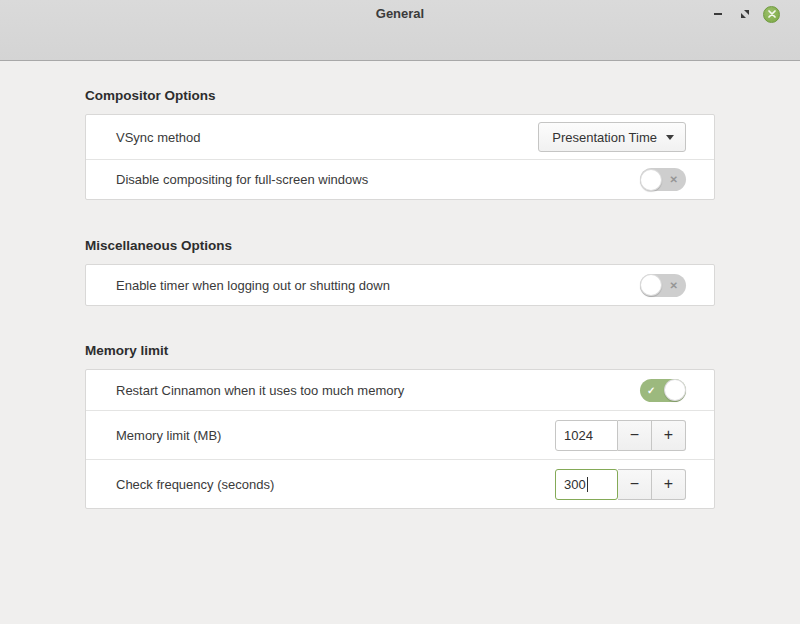  What do you see at coordinates (578, 436) in the screenshot?
I see `memory-limit-value: 1024` at bounding box center [578, 436].